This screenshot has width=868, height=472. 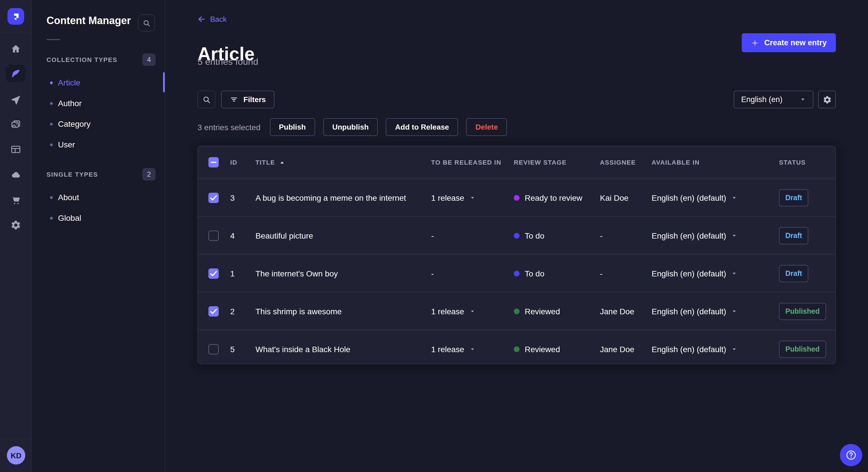 What do you see at coordinates (432, 236) in the screenshot?
I see `release-value: -` at bounding box center [432, 236].